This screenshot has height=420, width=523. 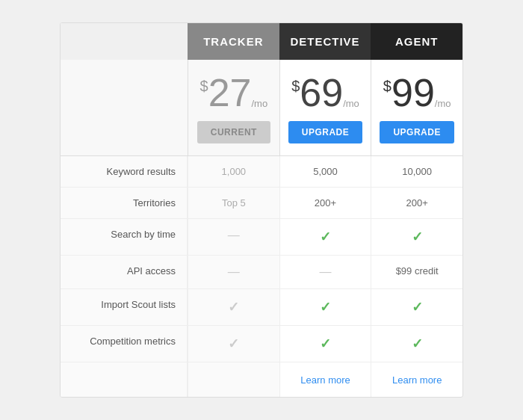 I want to click on feature-row: API access——$99 credit, so click(x=262, y=272).